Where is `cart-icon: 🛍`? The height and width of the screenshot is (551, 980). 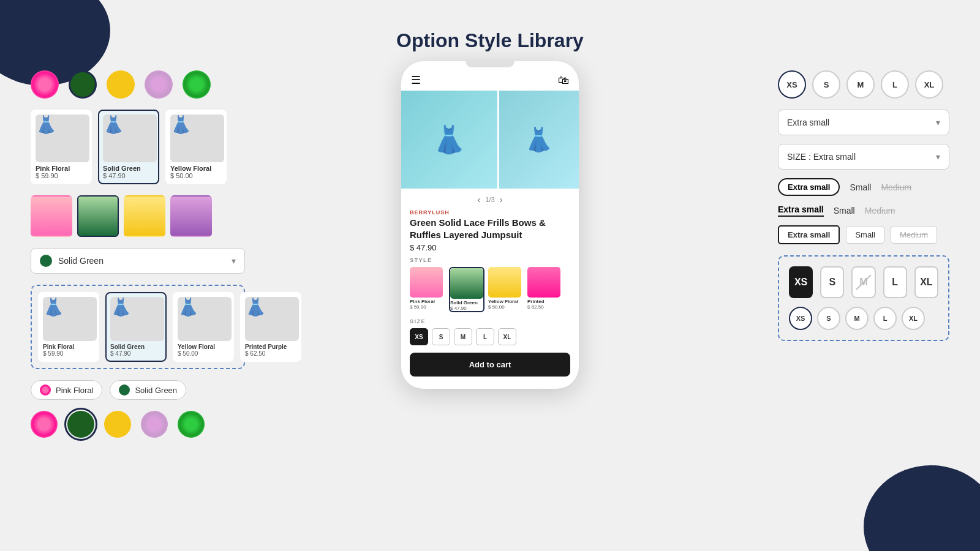 cart-icon: 🛍 is located at coordinates (564, 81).